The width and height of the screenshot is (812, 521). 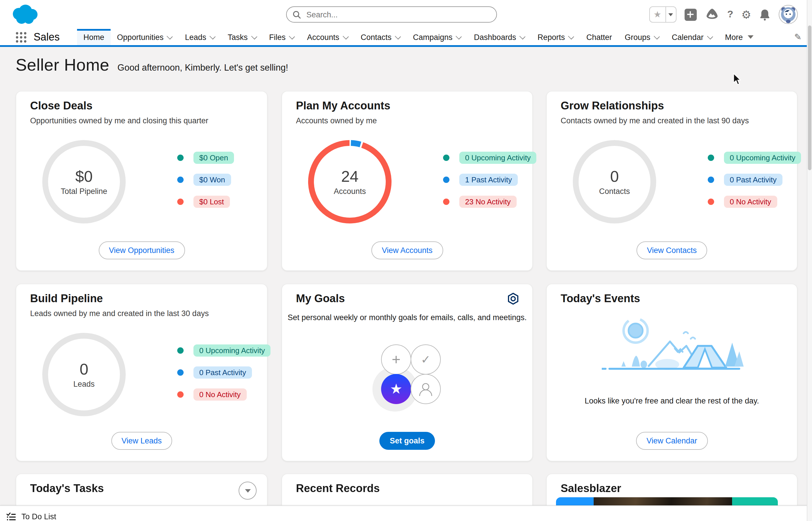 I want to click on mouse-cursor, so click(x=737, y=79).